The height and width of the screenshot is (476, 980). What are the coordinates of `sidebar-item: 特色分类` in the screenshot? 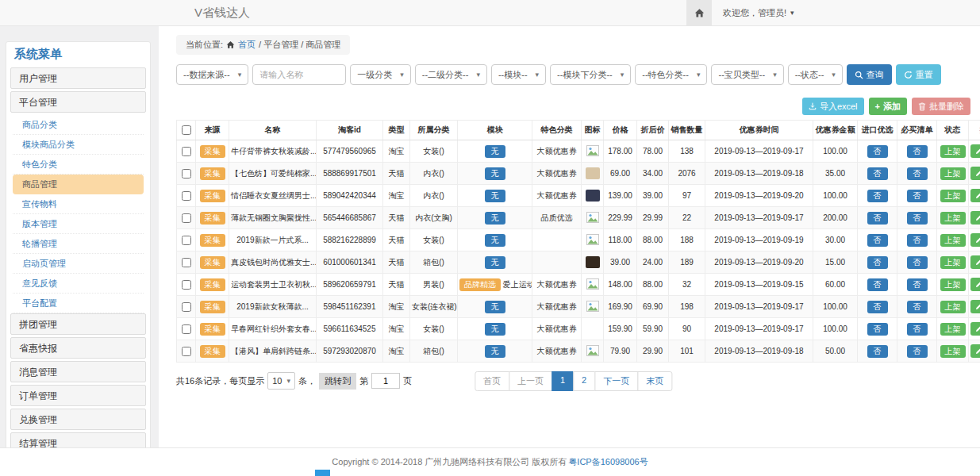 It's located at (78, 165).